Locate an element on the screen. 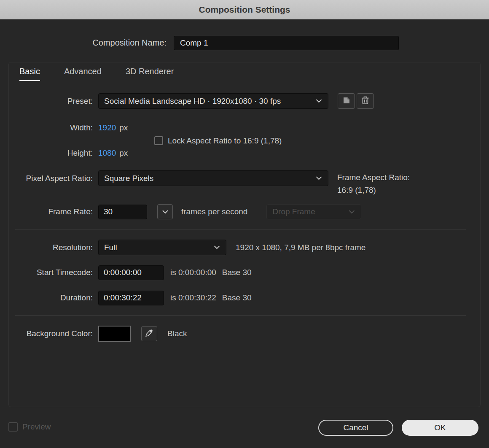 The image size is (489, 448). cancel-button: Cancel is located at coordinates (356, 428).